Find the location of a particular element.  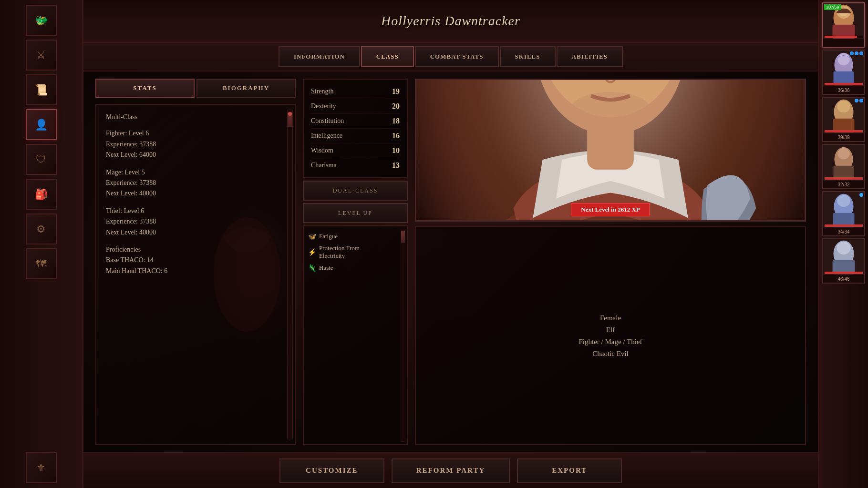

fatigue-label: Fatigue is located at coordinates (328, 236).